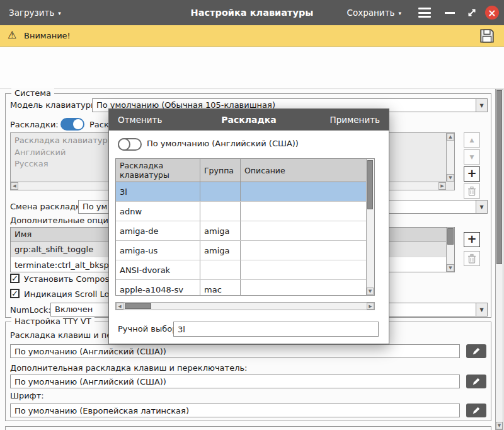  I want to click on save-menu-label: Сохранить, so click(371, 13).